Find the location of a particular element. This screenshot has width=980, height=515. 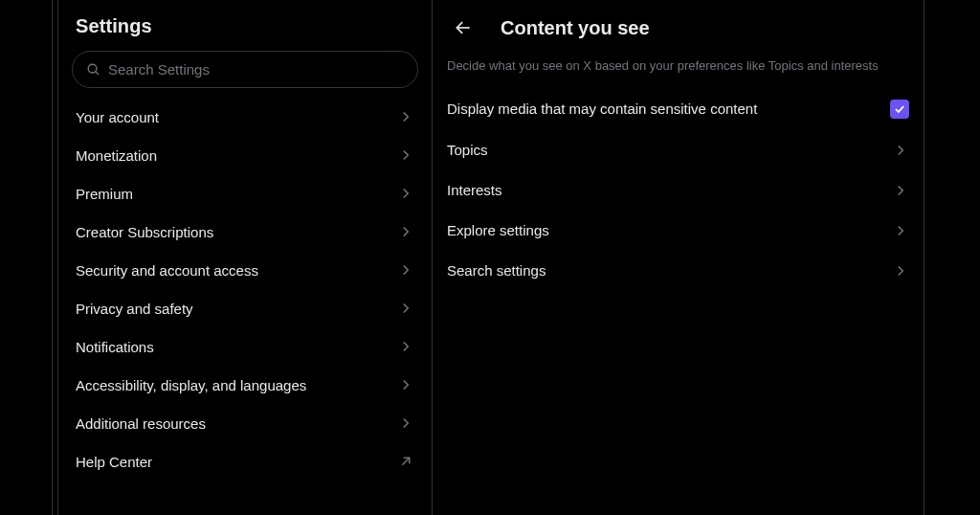

content-item-label: Explore settings is located at coordinates (498, 230).